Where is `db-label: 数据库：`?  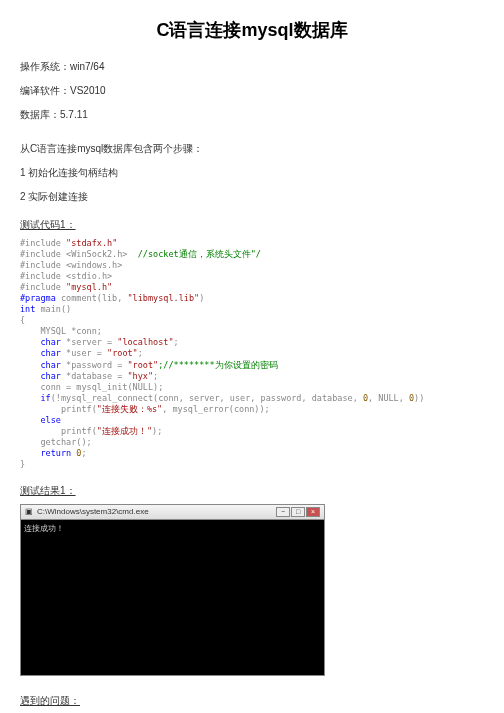
db-label: 数据库： is located at coordinates (40, 114).